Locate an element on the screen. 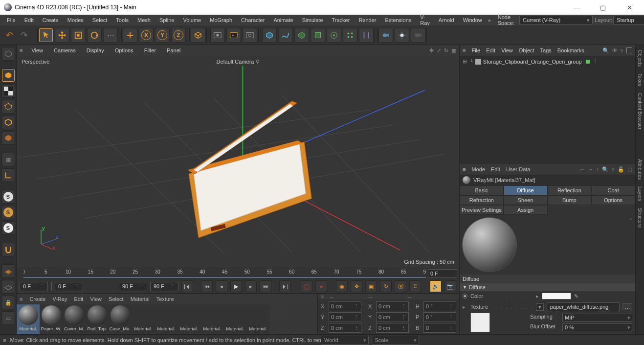 This screenshot has height=345, width=644. vray-mat-s3-button: S is located at coordinates (8, 228).